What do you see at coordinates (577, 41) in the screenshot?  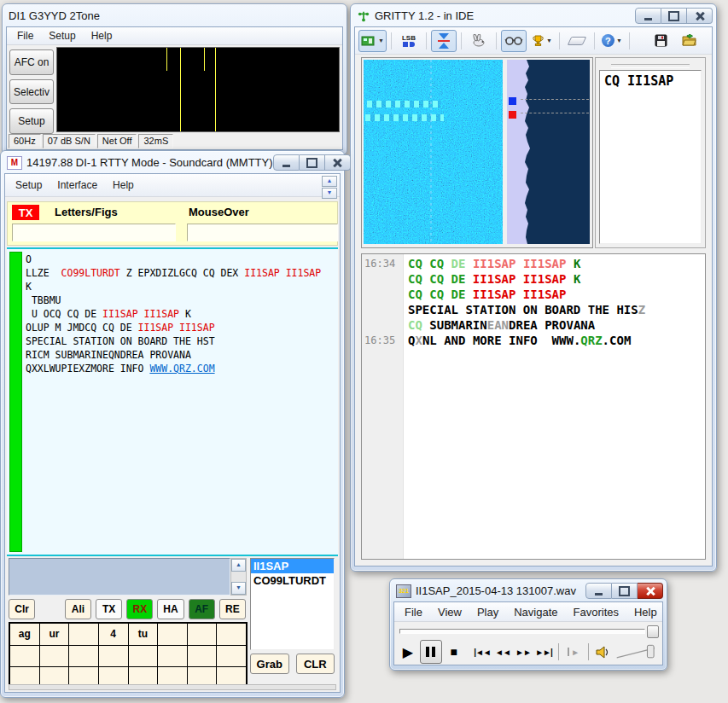 I see `eraser-icon` at bounding box center [577, 41].